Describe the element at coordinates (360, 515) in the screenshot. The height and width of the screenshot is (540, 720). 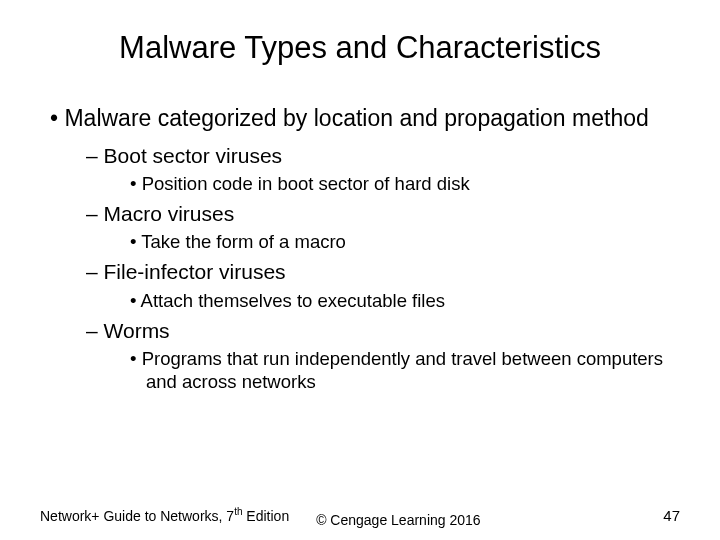
I see `slide-footer: Network+ Guide to Networks, 7th Edition …` at that location.